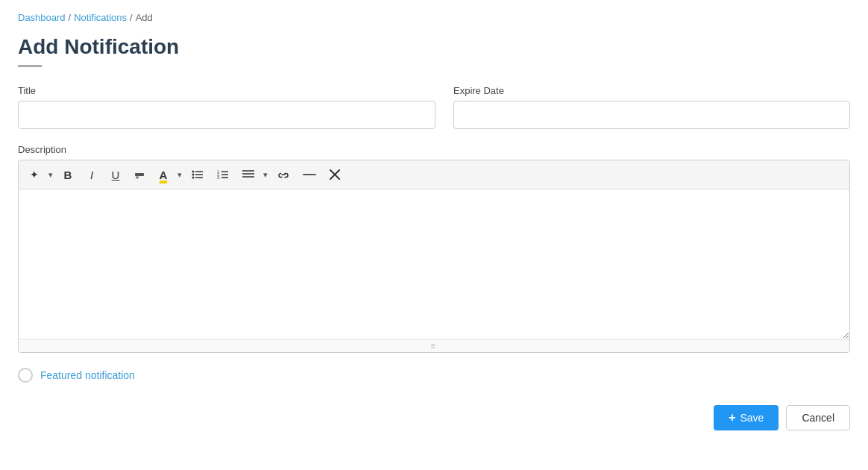 Image resolution: width=868 pixels, height=470 pixels. Describe the element at coordinates (198, 175) in the screenshot. I see `bullet-list-button` at that location.